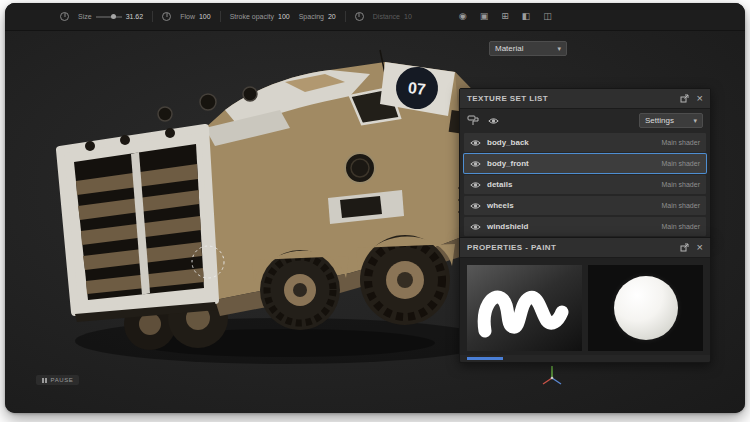 The height and width of the screenshot is (422, 750). Describe the element at coordinates (585, 226) in the screenshot. I see `texture-set-row: windshield Main shader` at that location.